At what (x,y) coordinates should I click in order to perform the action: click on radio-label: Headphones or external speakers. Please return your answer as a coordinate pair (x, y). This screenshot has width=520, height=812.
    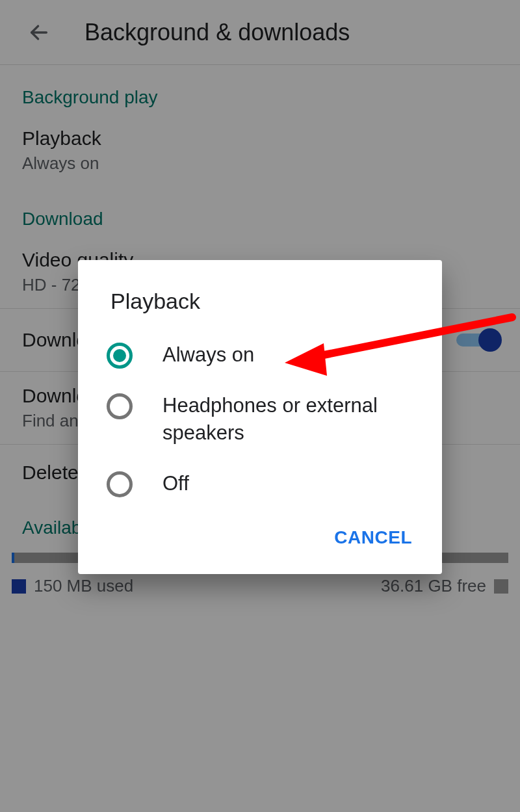
    Looking at the image, I should click on (288, 419).